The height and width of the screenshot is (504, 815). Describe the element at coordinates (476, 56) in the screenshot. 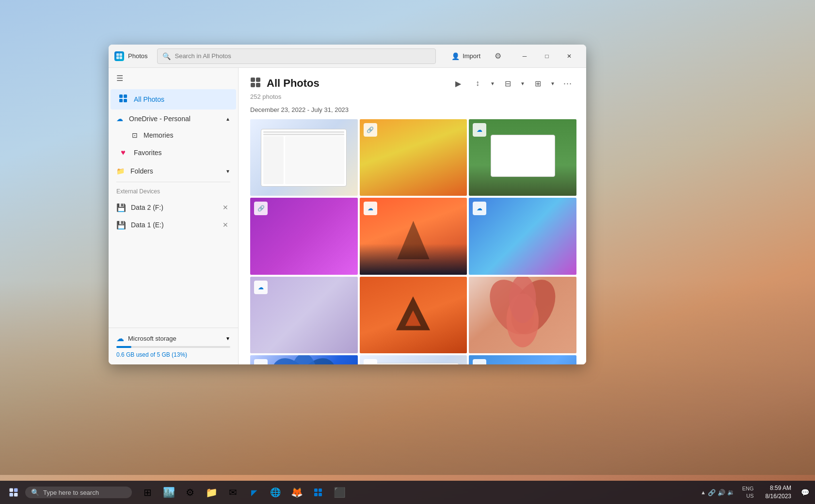

I see `title-bar-actions: 👤 Import ⚙` at that location.